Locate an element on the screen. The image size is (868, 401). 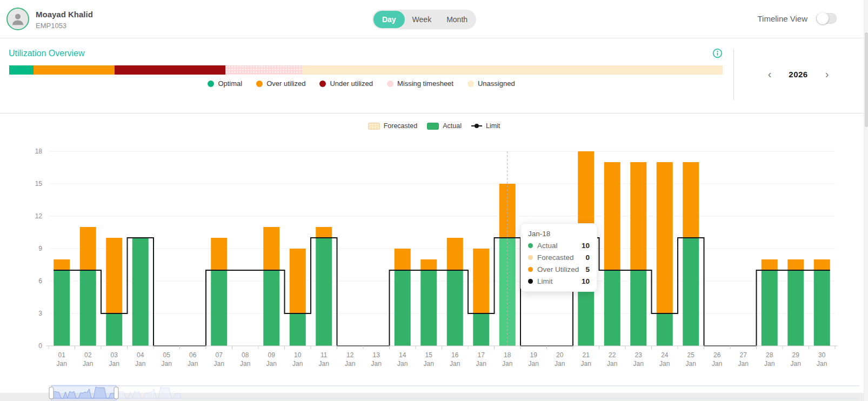
chart-legend-actual: Actual is located at coordinates (444, 126).